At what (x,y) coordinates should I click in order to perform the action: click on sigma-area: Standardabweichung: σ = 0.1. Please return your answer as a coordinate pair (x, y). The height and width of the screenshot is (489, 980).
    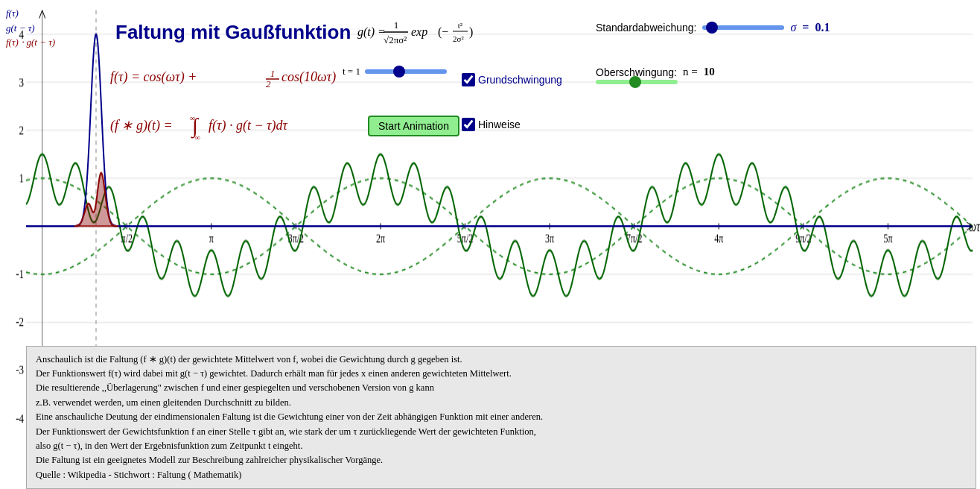
    Looking at the image, I should click on (713, 28).